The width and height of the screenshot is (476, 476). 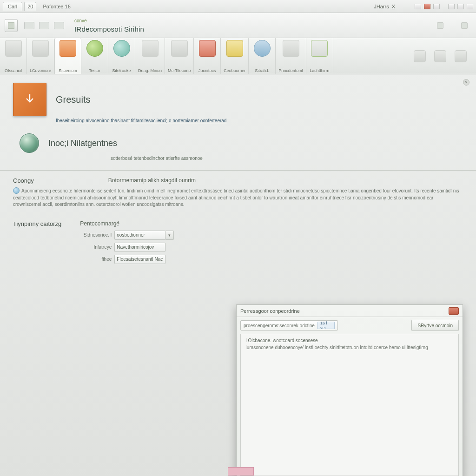 I want to click on settings-form: Pentocomnargé Sidnesorioc. I▾Infatreyefi…, so click(x=127, y=244).